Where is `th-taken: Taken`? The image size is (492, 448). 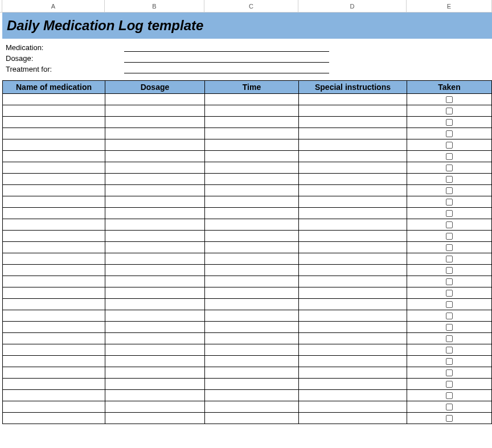 th-taken: Taken is located at coordinates (450, 88).